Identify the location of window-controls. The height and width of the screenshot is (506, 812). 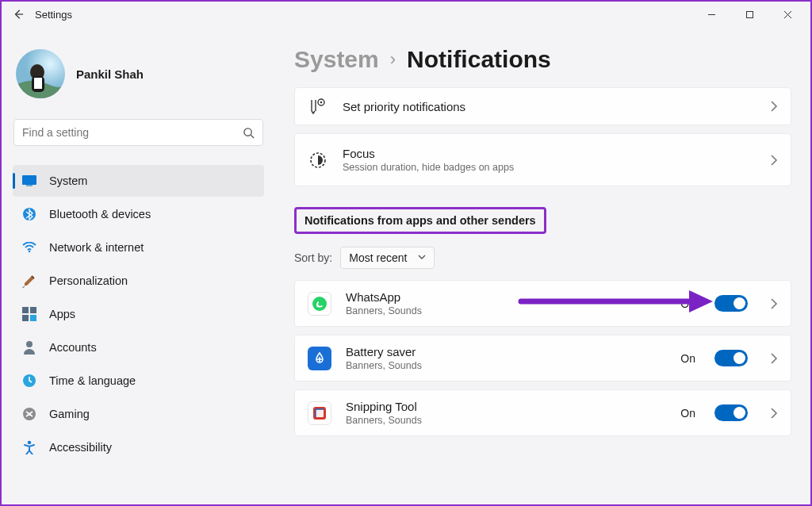
(749, 14).